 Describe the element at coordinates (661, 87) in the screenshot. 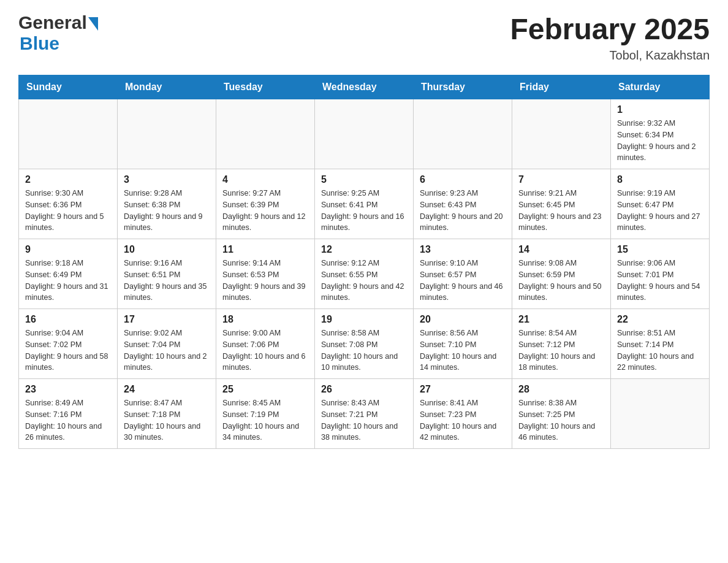

I see `col-saturday: Saturday` at that location.